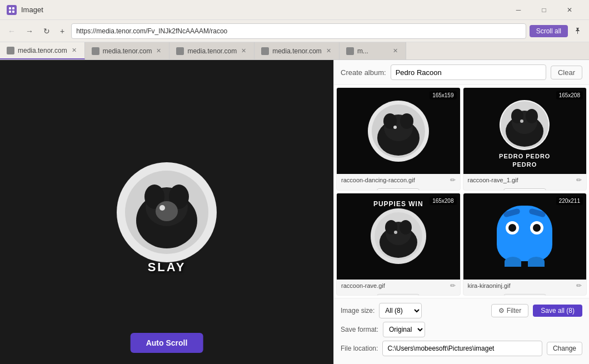  Describe the element at coordinates (570, 201) in the screenshot. I see `image-size-badge-3: 220x211` at that location.